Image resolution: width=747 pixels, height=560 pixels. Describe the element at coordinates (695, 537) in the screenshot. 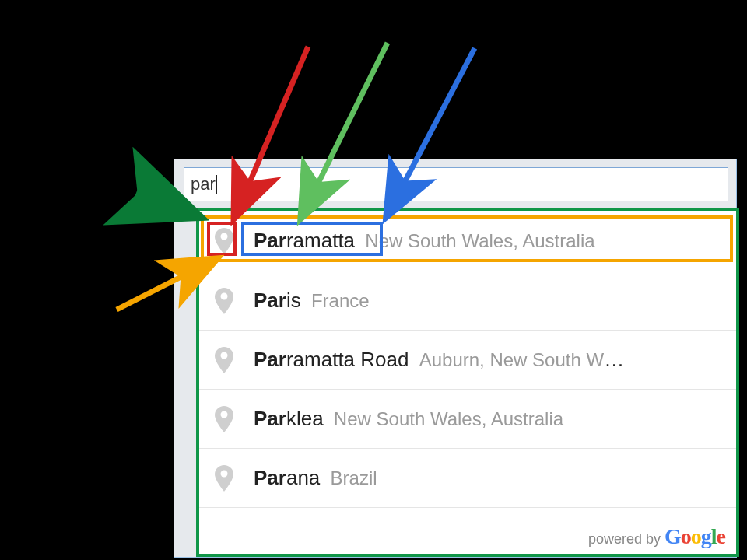

I see `google-logo: Google` at that location.